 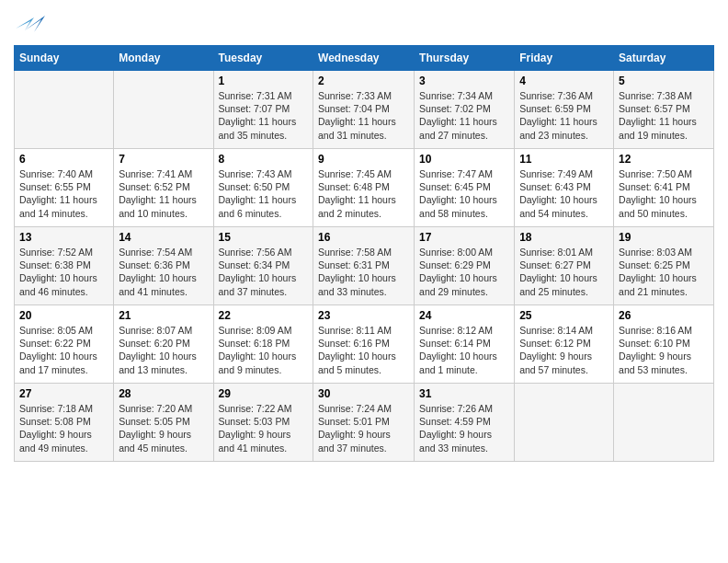 What do you see at coordinates (564, 267) in the screenshot?
I see `day-cell-18: 18Sunrise: 8:01 AMSunset: 6:27 PMDayligh…` at bounding box center [564, 267].